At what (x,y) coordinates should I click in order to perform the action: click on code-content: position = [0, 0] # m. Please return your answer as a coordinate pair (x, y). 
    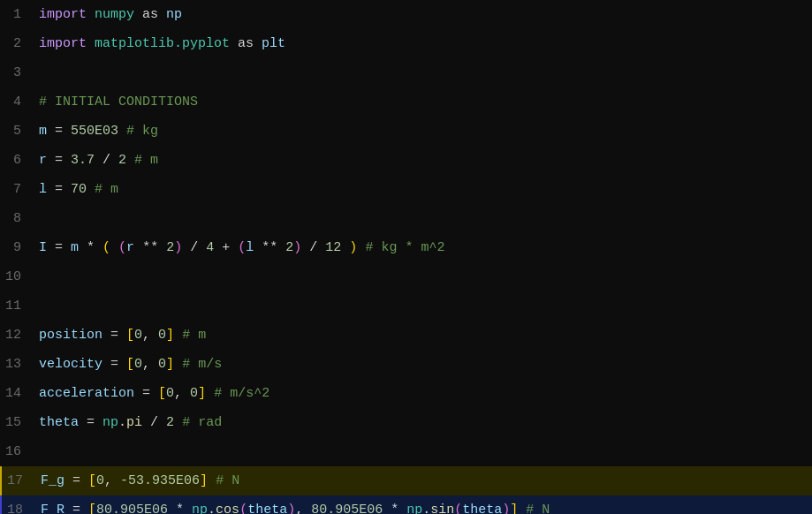
    Looking at the image, I should click on (424, 336).